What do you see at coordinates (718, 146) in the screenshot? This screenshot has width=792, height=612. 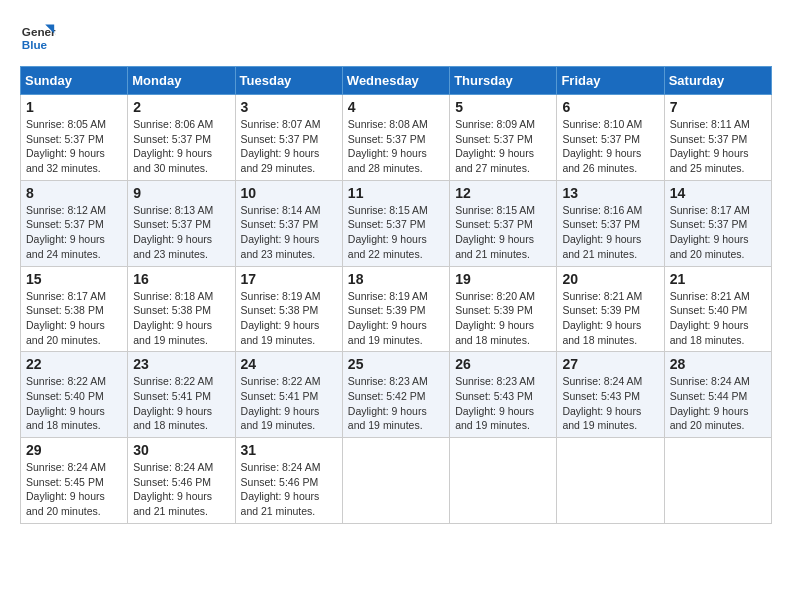 I see `day-info: Sunrise: 8:11 AM Sunset: 5:37 PM Dayligh…` at bounding box center [718, 146].